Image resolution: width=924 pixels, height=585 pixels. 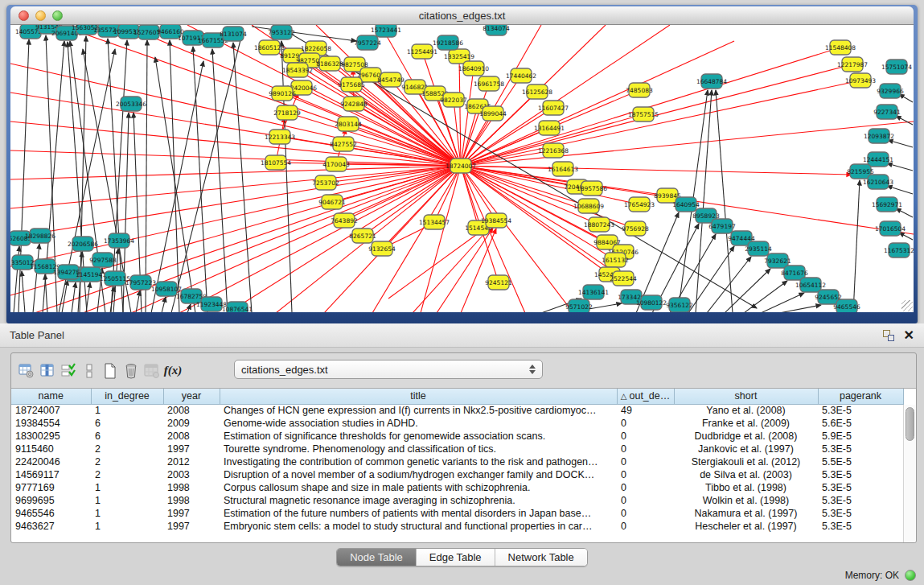 I want to click on graph-node: 7643892, so click(x=344, y=220).